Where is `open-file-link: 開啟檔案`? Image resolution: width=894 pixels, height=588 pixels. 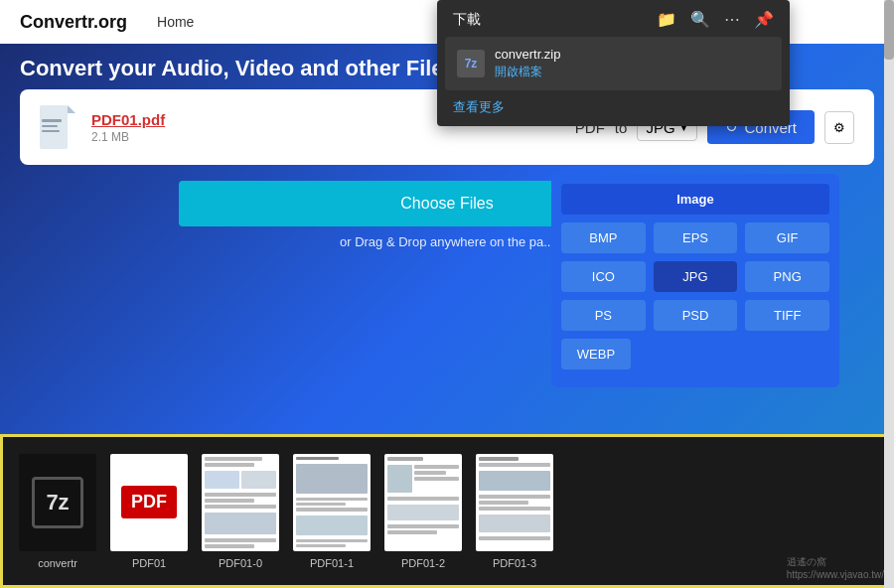
open-file-link: 開啟檔案 is located at coordinates (632, 72).